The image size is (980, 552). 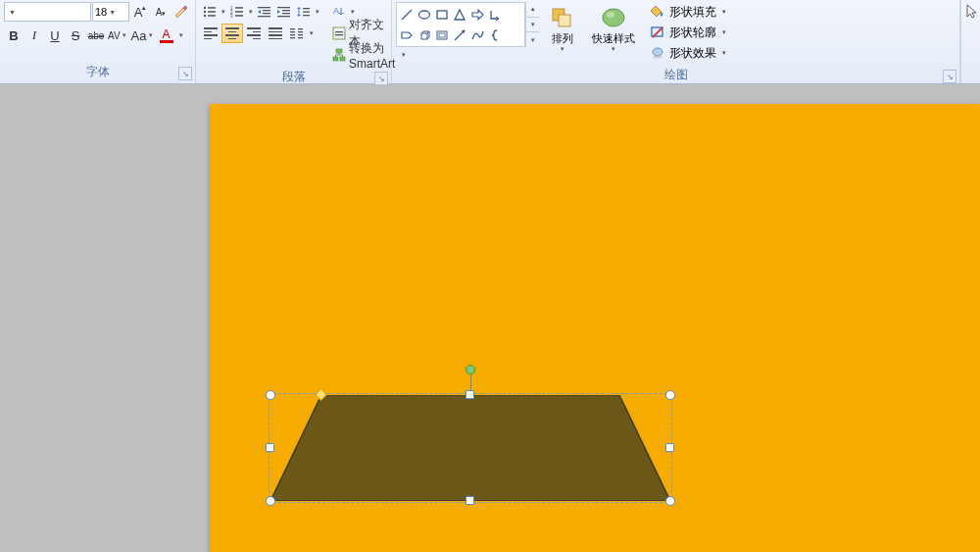 What do you see at coordinates (563, 39) in the screenshot?
I see `arrange-label: 排列` at bounding box center [563, 39].